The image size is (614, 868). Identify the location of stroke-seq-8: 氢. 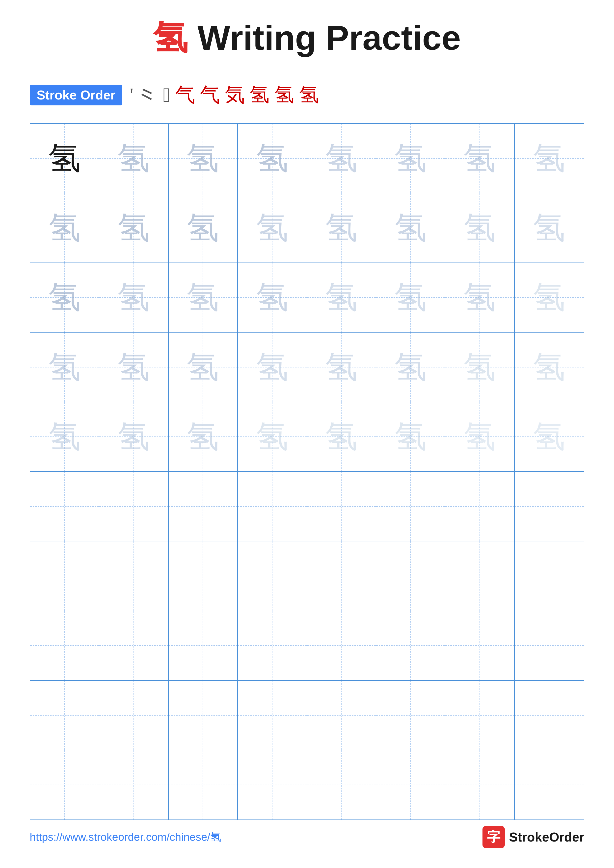
(284, 95).